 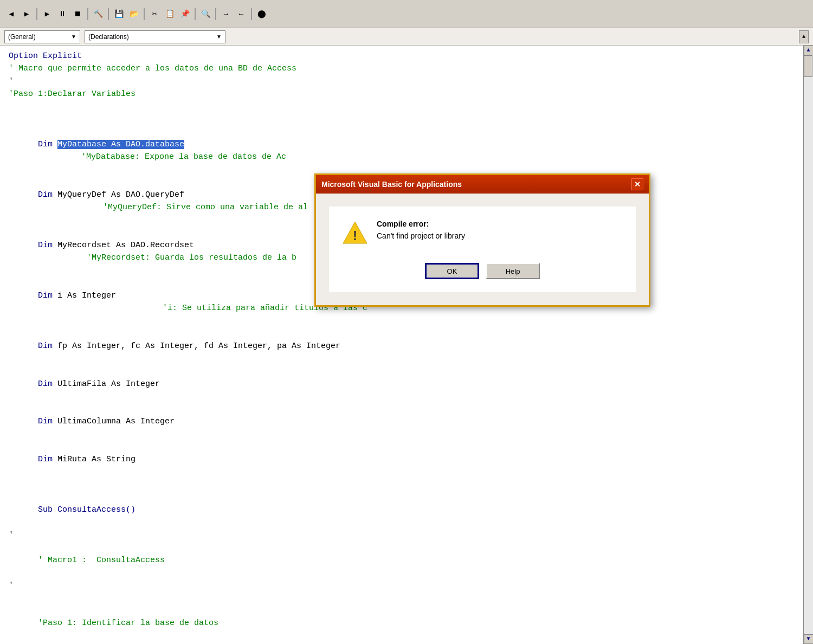 What do you see at coordinates (185, 14) in the screenshot?
I see `toolbar-paste-btn: 📌` at bounding box center [185, 14].